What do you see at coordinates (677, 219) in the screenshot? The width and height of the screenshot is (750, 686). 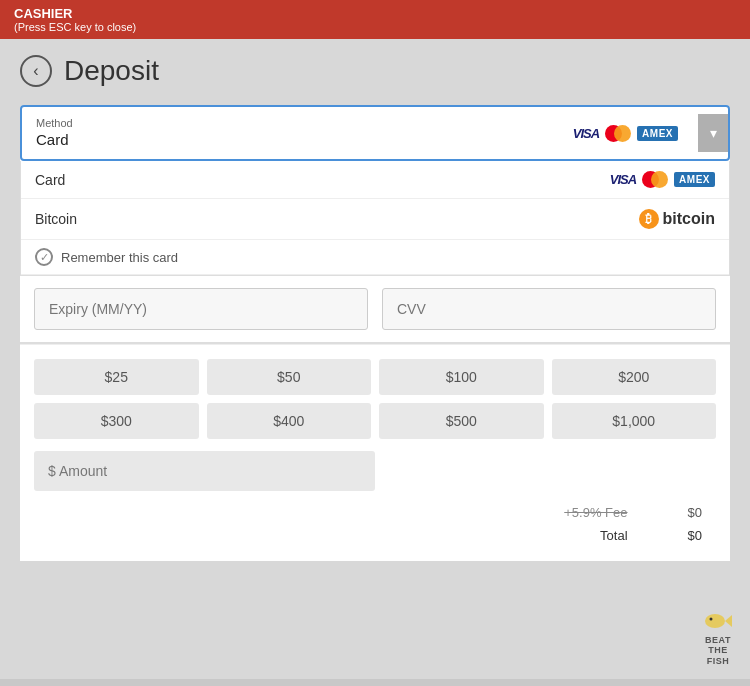 I see `bitcoin-logo: ₿ bitcoin` at bounding box center [677, 219].